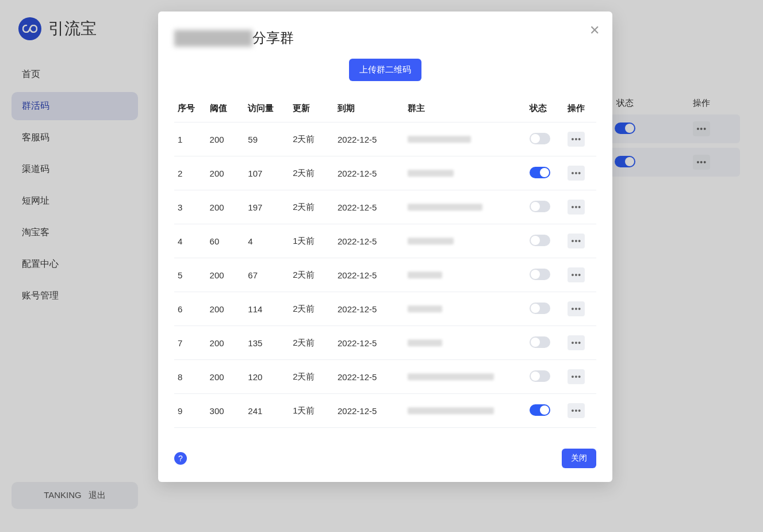 This screenshot has width=763, height=532. I want to click on modal-footer: ? 关闭, so click(385, 458).